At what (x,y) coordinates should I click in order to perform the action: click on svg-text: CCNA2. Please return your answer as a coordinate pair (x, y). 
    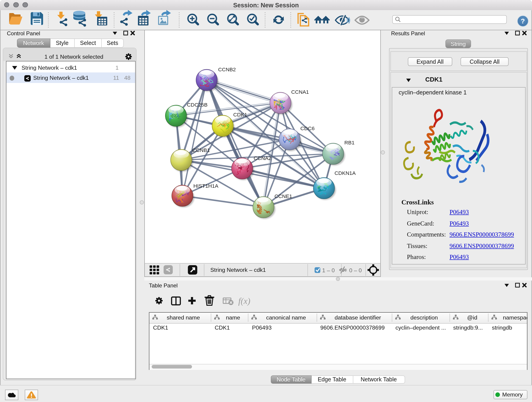
    Looking at the image, I should click on (263, 158).